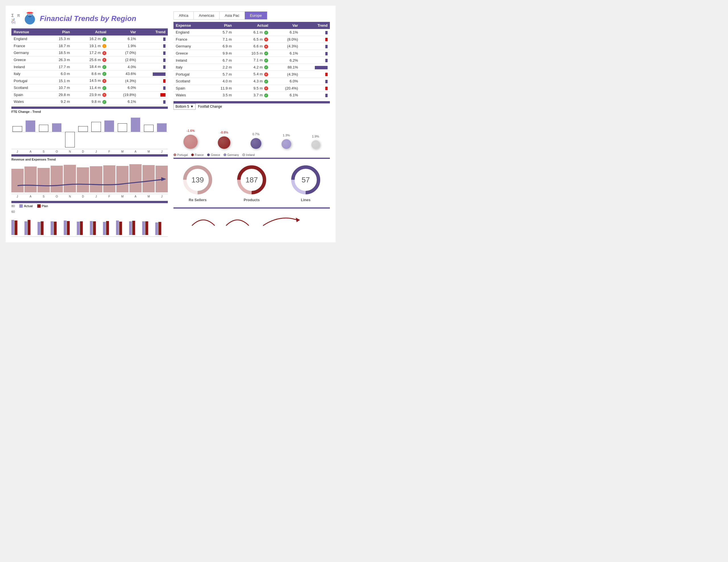  What do you see at coordinates (285, 74) in the screenshot?
I see `var-cell: (4.3%)` at bounding box center [285, 74].